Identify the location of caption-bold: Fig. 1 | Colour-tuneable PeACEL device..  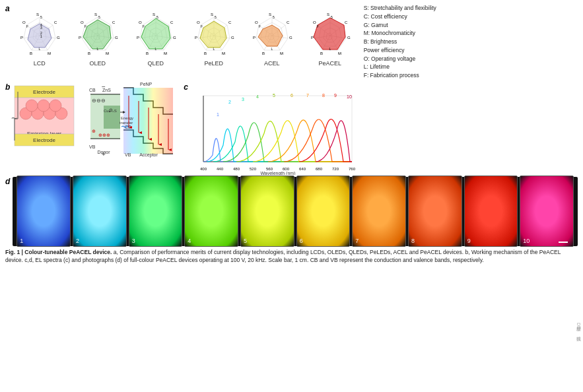
(58, 252).